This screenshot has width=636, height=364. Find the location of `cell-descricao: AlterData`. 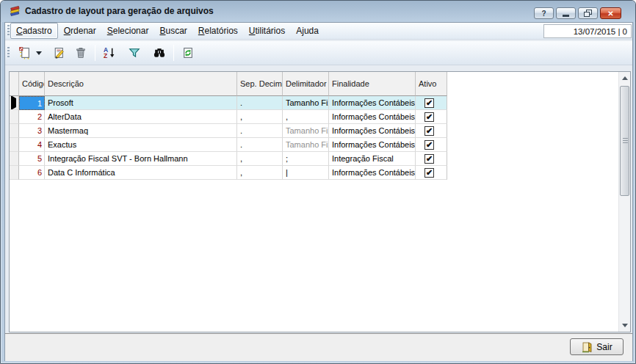

cell-descricao: AlterData is located at coordinates (141, 117).